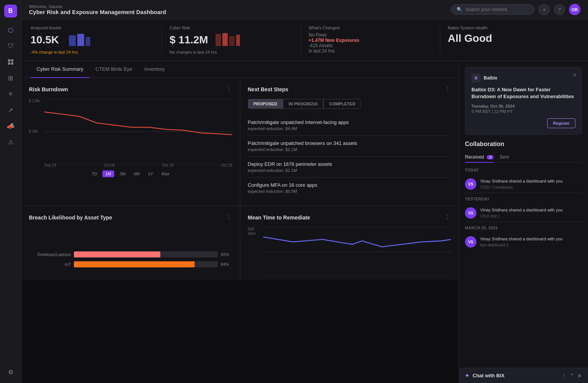  Describe the element at coordinates (151, 174) in the screenshot. I see `filter-1y: 1Y` at that location.